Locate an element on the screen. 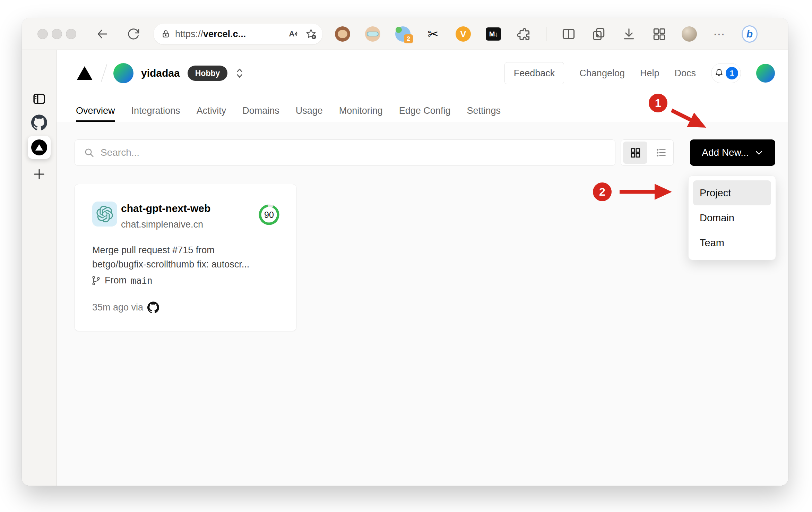  browser-sidebar is located at coordinates (39, 268).